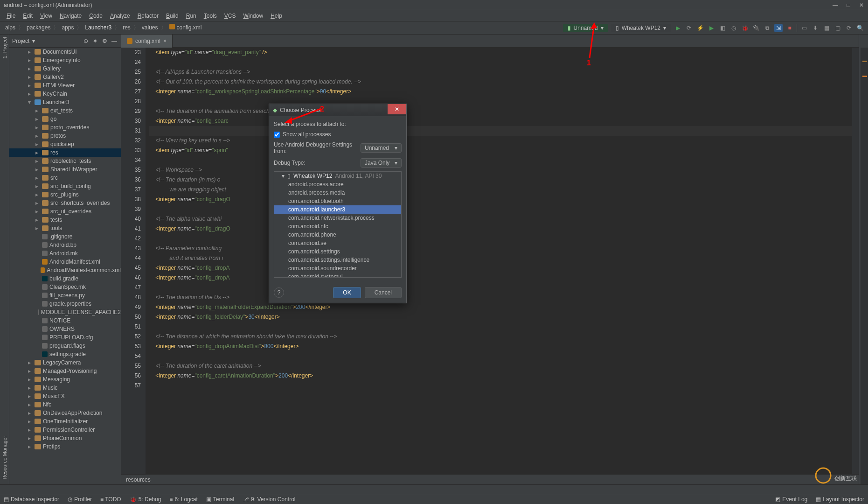 This screenshot has width=868, height=504. Describe the element at coordinates (220, 499) in the screenshot. I see `tool-tab-terminal: ▣Terminal` at that location.